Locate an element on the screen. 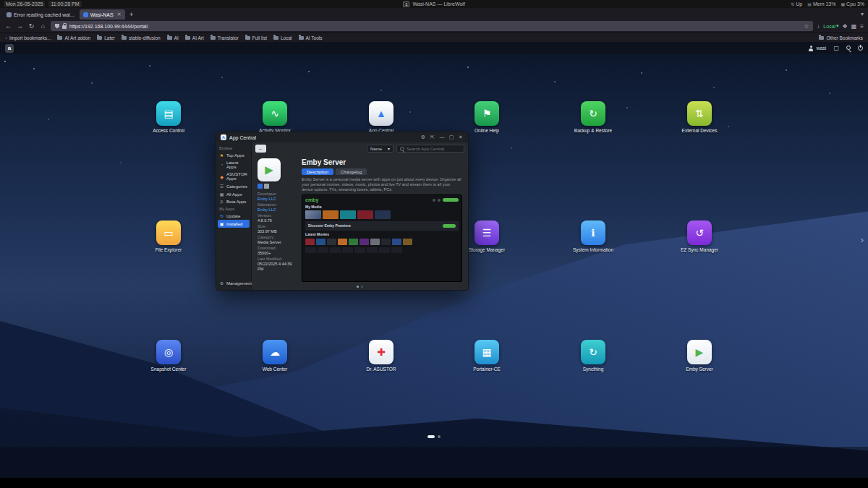 This screenshot has height=488, width=868. desktop-icon-syncthing: ↻ Syncthing is located at coordinates (593, 356).